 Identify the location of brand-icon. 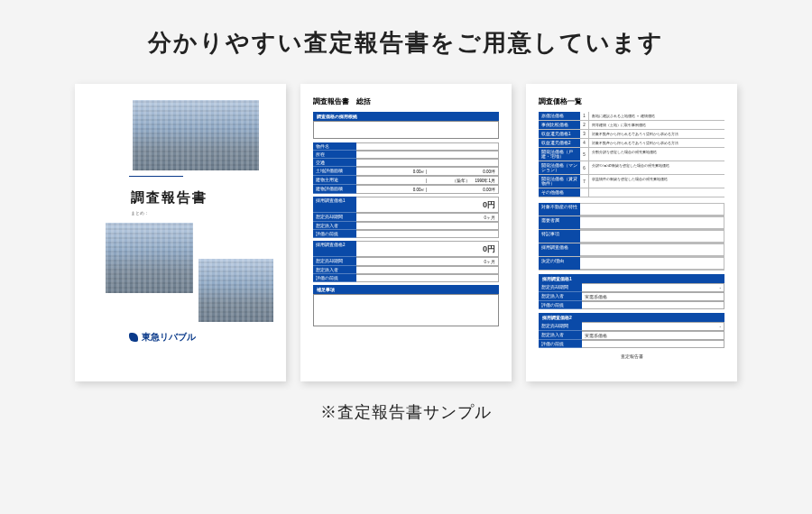
(134, 337).